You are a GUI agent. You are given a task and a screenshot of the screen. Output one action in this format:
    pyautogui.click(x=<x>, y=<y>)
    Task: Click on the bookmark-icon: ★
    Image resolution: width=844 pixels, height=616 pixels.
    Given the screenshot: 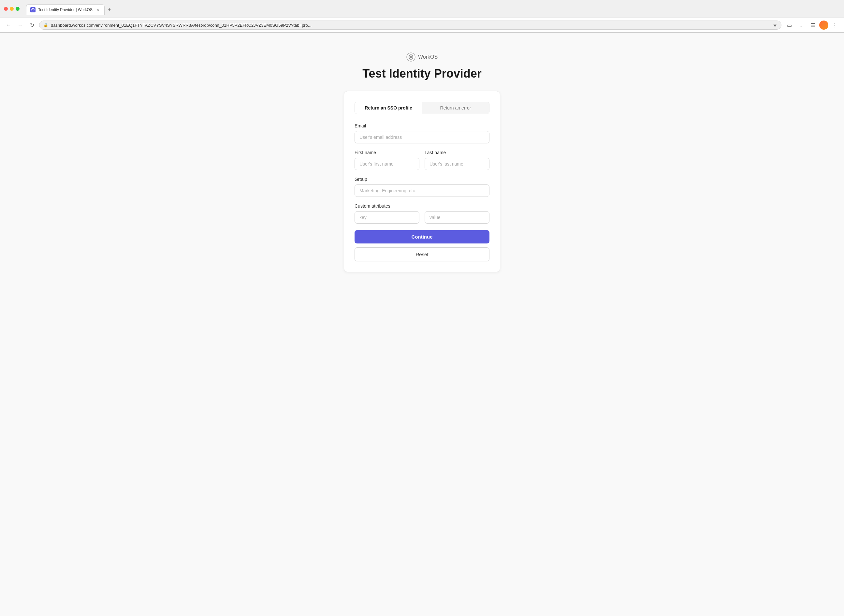 What is the action you would take?
    pyautogui.click(x=775, y=25)
    